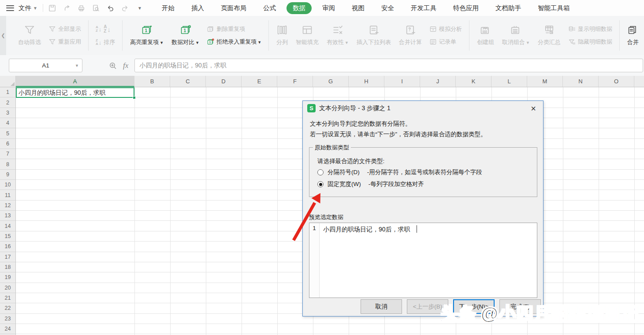 This screenshot has height=335, width=644. I want to click on cancel-button: 取消, so click(381, 307).